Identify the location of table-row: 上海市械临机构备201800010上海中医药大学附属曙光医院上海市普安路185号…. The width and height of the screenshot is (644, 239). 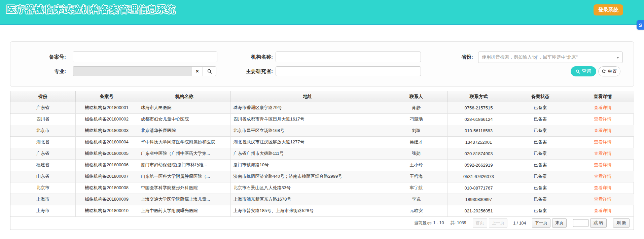
(322, 211).